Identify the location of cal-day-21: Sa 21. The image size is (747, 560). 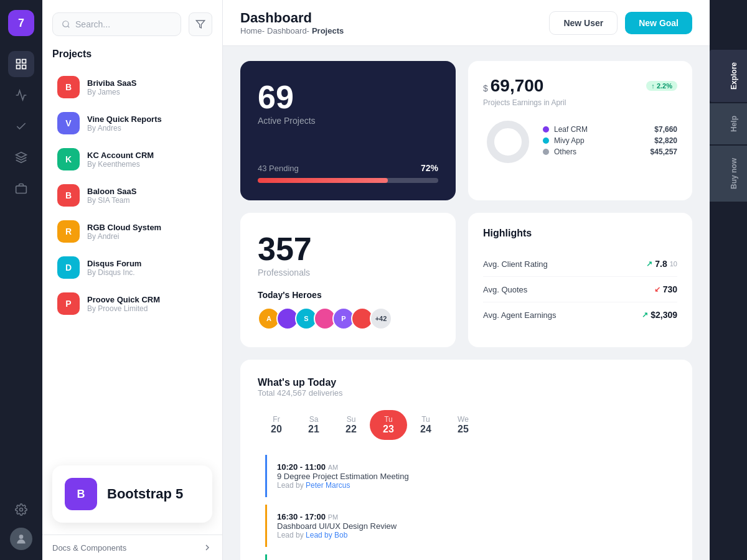
(314, 425).